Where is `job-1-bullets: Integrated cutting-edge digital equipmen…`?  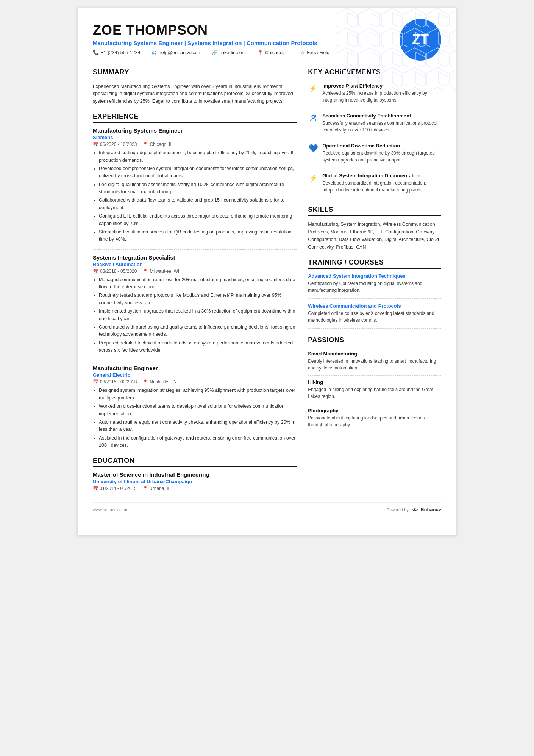
job-1-bullets: Integrated cutting-edge digital equipmen… is located at coordinates (195, 196).